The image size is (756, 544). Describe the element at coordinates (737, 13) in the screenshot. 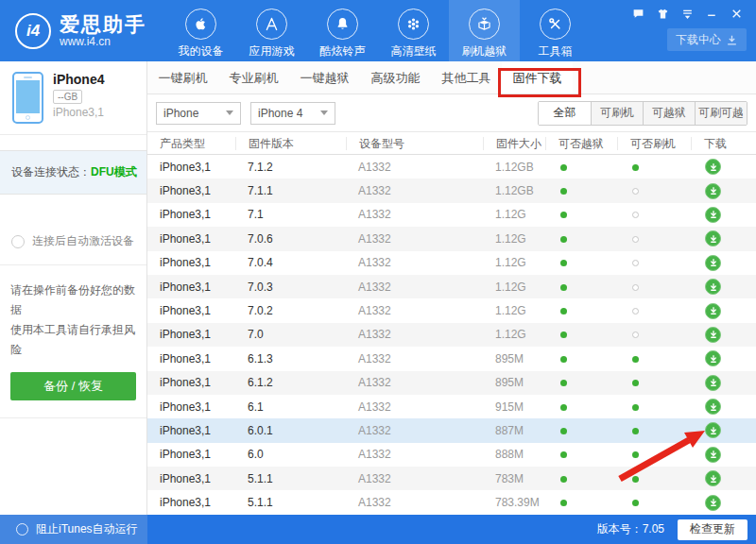

I see `close-icon` at that location.